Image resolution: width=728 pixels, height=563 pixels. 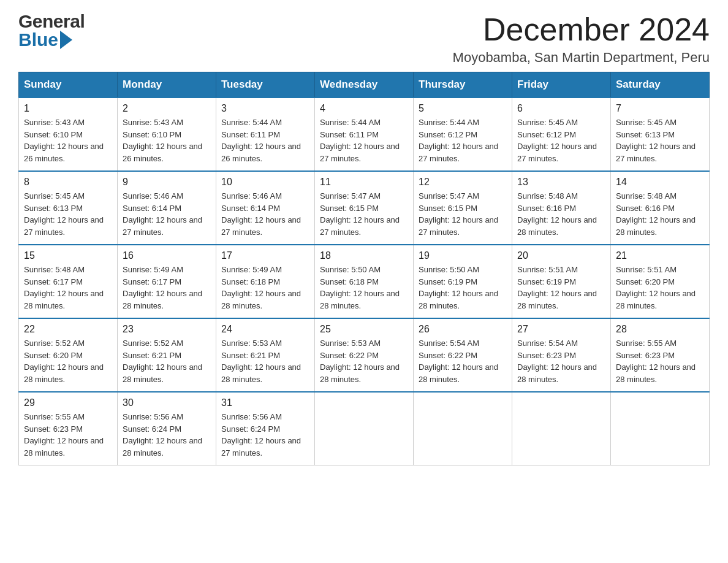 What do you see at coordinates (364, 282) in the screenshot?
I see `calendar-day-cell: 18 Sunrise: 5:50 AMSunset: 6:18 PMDaylig…` at bounding box center [364, 282].